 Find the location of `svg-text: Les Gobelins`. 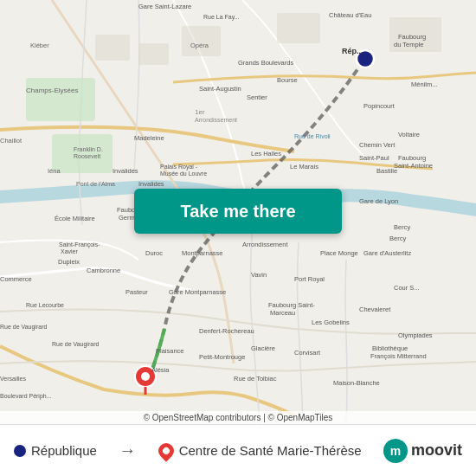

svg-text: Les Gobelins is located at coordinates (331, 322).